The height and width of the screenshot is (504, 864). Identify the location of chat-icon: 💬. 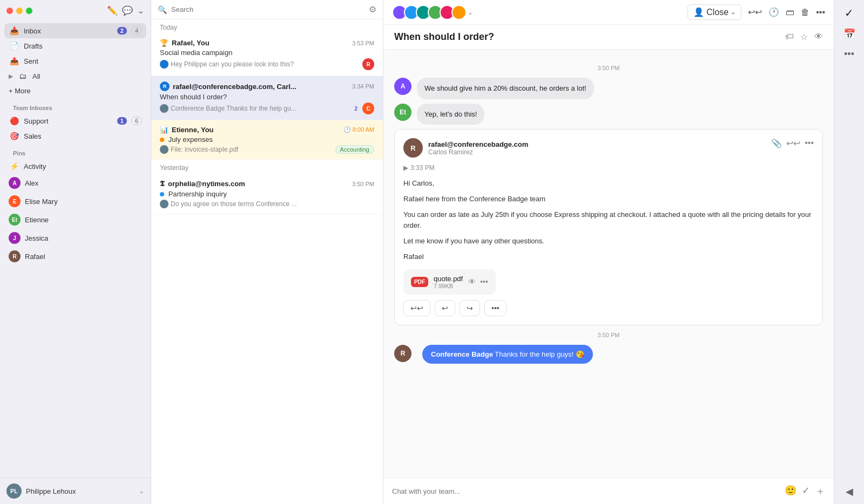
(127, 11).